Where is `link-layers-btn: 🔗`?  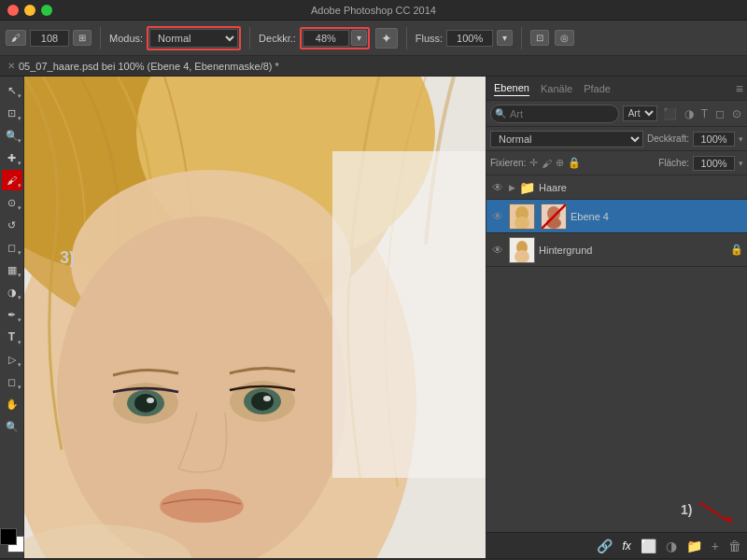 link-layers-btn: 🔗 is located at coordinates (605, 546).